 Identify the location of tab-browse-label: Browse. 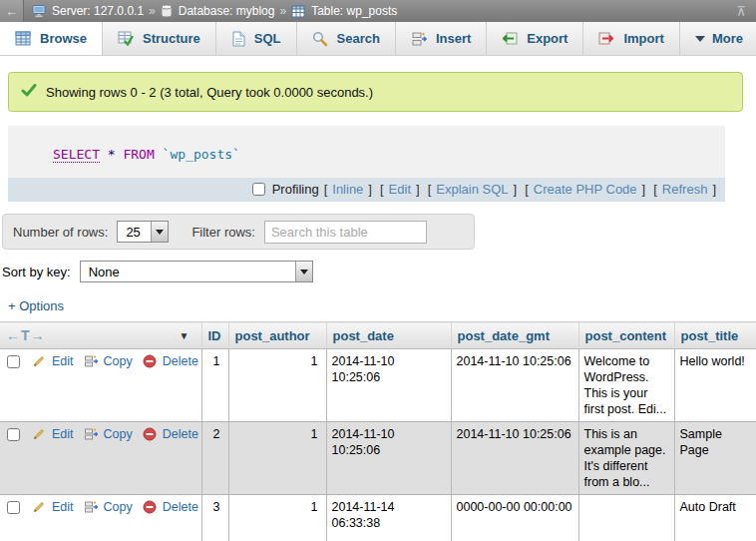
(64, 38).